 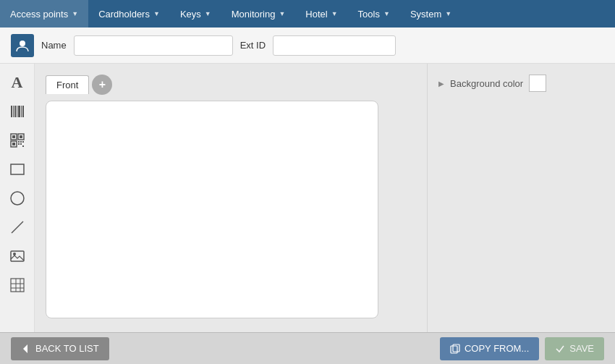 What do you see at coordinates (17, 285) in the screenshot?
I see `grid-tool-button` at bounding box center [17, 285].